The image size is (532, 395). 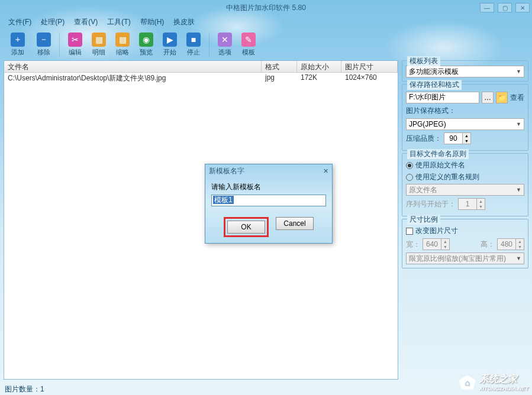 What do you see at coordinates (502, 98) in the screenshot?
I see `folder-icon: 📁` at bounding box center [502, 98].